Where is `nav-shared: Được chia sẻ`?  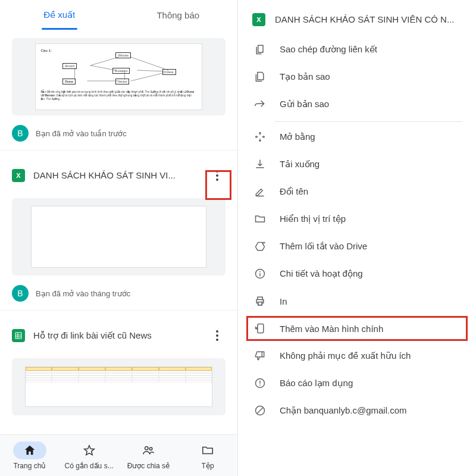 nav-shared: Được chia sẻ is located at coordinates (149, 456).